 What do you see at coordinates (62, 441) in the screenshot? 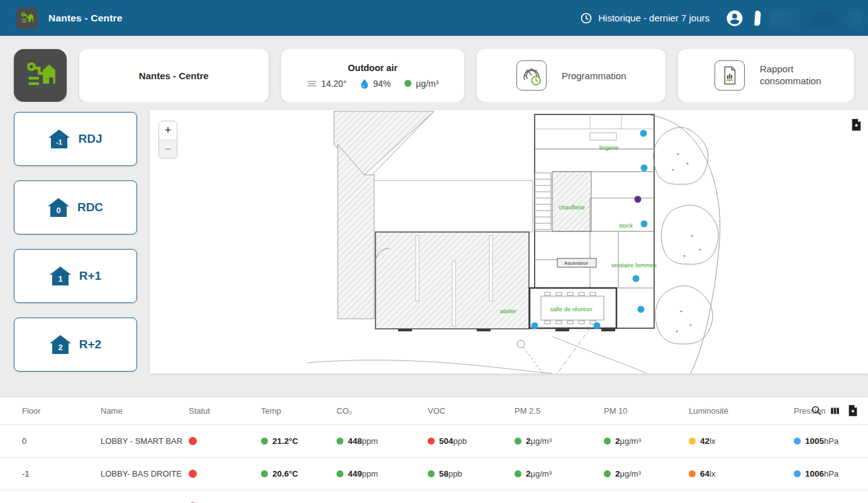
I see `cell-floor: 0` at bounding box center [62, 441].